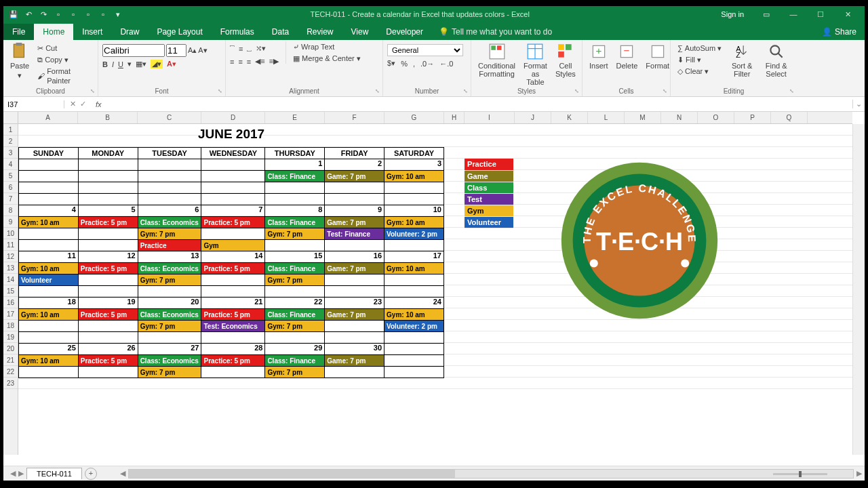 The height and width of the screenshot is (488, 868). What do you see at coordinates (495, 32) in the screenshot?
I see `tell-me: 💡 Tell me what you want to do` at bounding box center [495, 32].